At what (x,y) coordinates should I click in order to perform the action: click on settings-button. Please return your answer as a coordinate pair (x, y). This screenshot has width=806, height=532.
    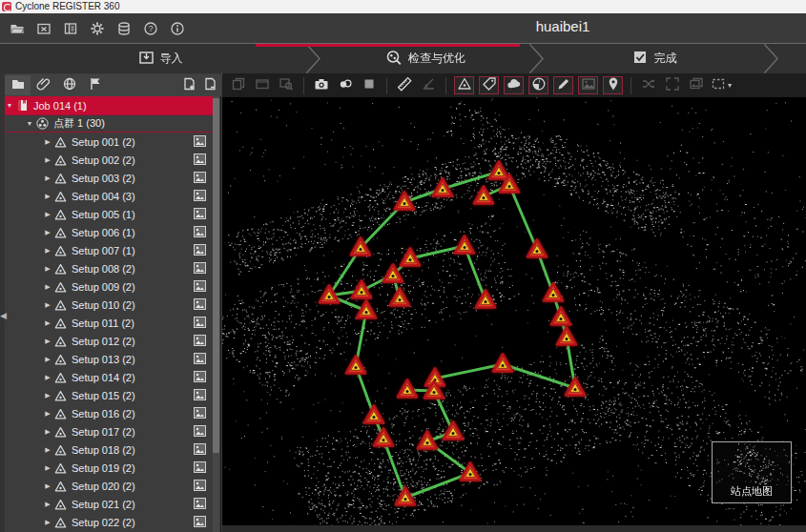
    Looking at the image, I should click on (97, 29).